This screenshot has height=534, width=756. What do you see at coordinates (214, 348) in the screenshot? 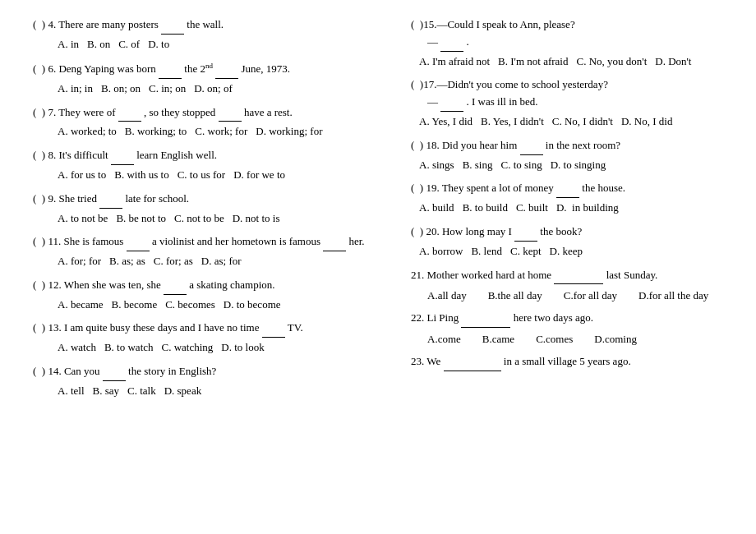
I see `q13-options: A. watch B. to watch C. watching D. to l…` at bounding box center [214, 348].